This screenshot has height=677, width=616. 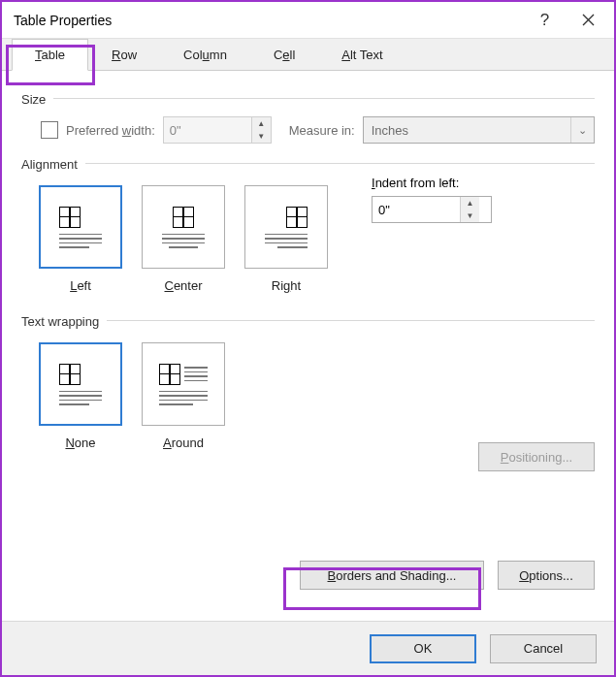 What do you see at coordinates (81, 227) in the screenshot?
I see `align-left-option` at bounding box center [81, 227].